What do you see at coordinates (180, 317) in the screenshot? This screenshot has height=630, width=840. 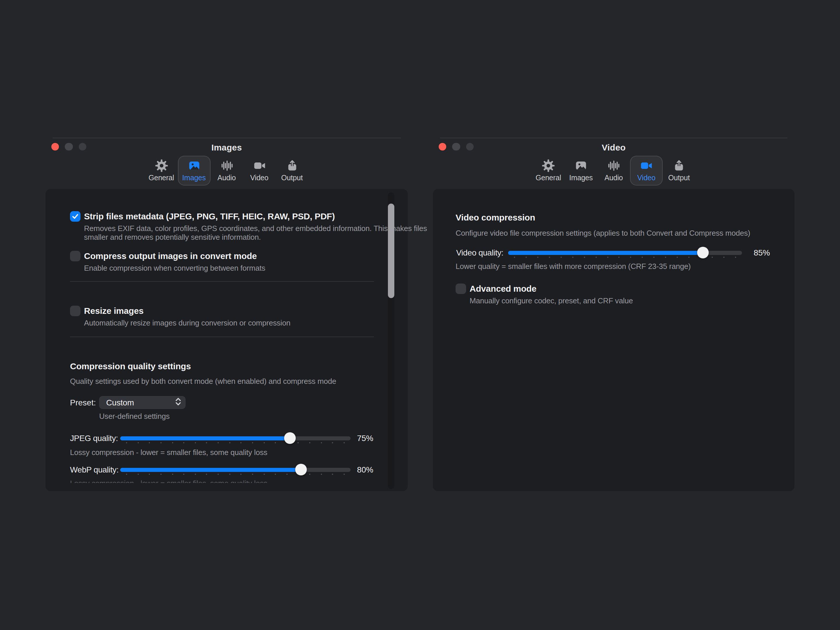 I see `setting-resize-images: Resize images Automatically resize image…` at bounding box center [180, 317].